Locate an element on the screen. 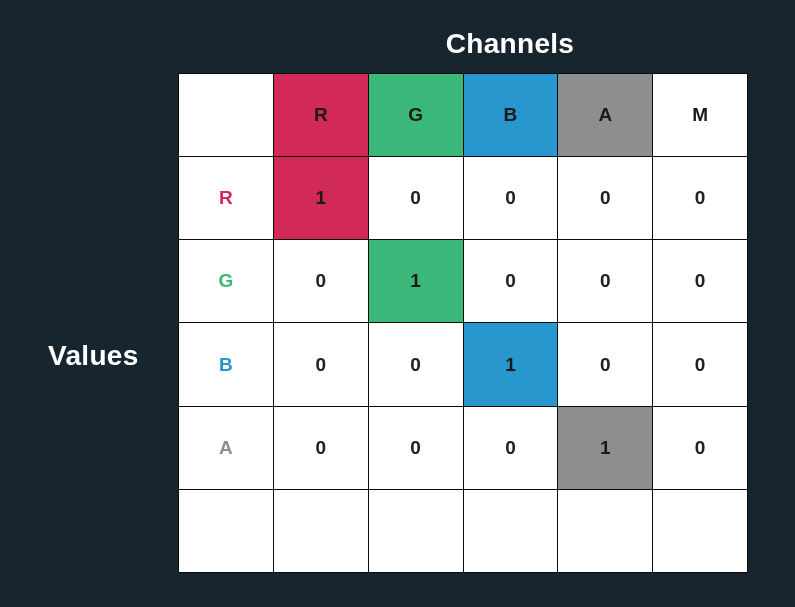 The image size is (795, 607). row-label-g: G is located at coordinates (226, 280).